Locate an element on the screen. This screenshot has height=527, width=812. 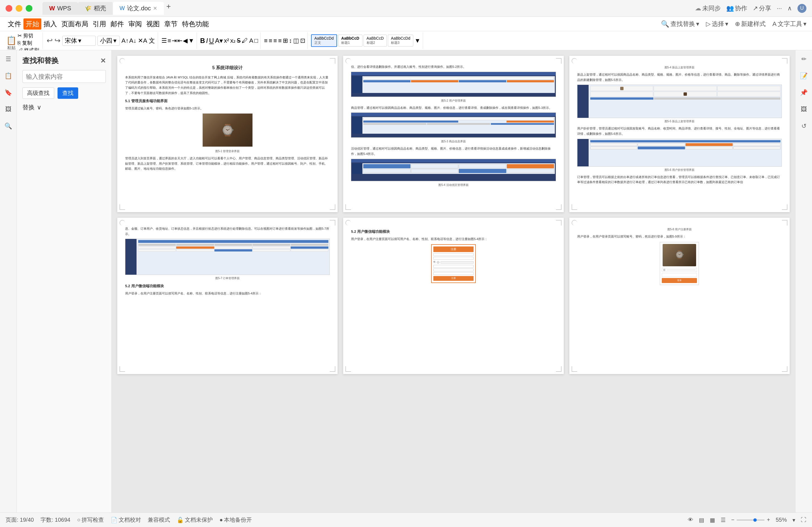
sidebar-icon-search: 🔍 is located at coordinates (8, 126).